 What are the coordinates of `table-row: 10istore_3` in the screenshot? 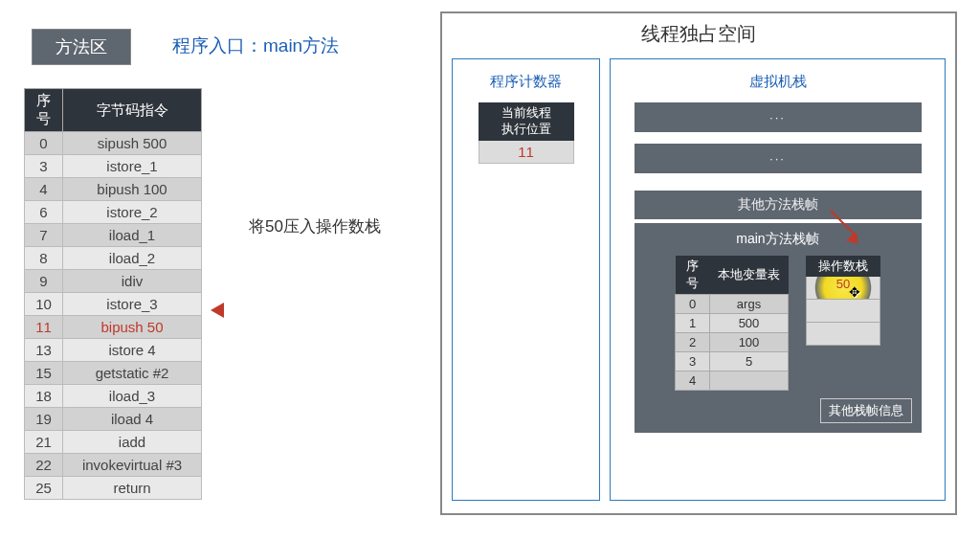 It's located at (113, 304).